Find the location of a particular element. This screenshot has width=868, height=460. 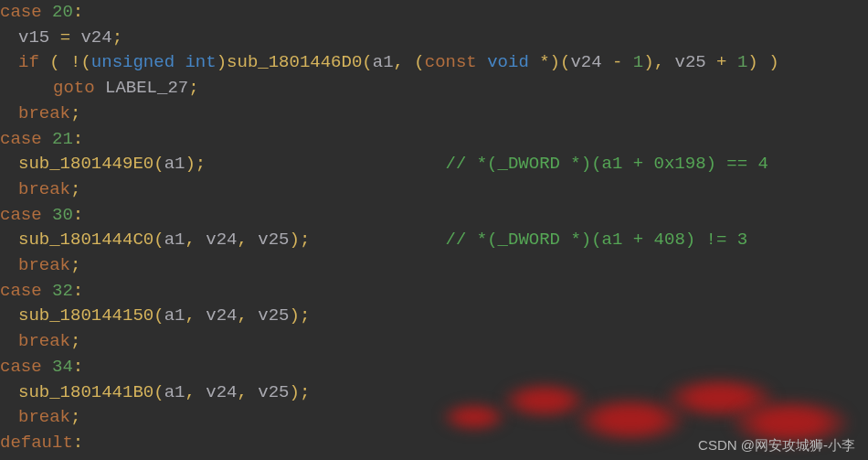

comment: // *(_DWORD *)(a1 + 408) != 3 is located at coordinates (598, 240).